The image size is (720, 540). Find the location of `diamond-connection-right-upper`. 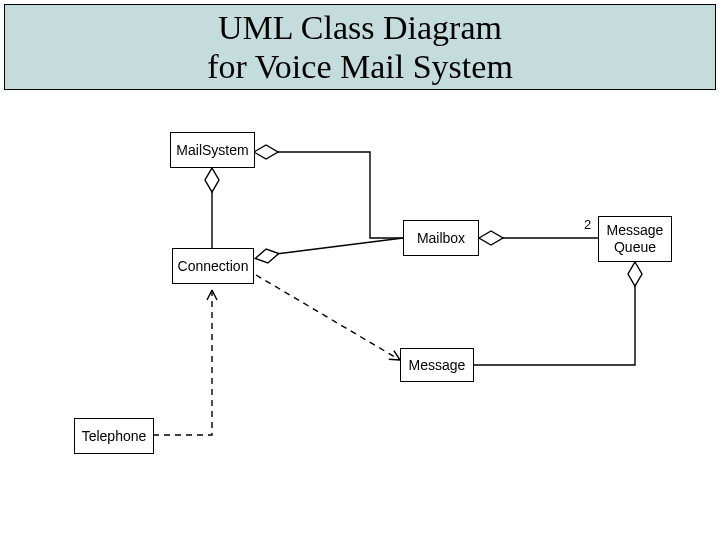

diamond-connection-right-upper is located at coordinates (267, 256).